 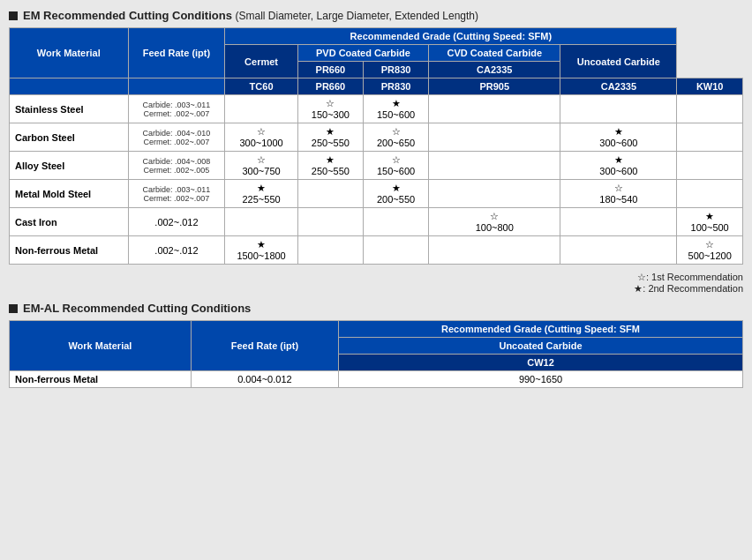 What do you see at coordinates (619, 166) in the screenshot?
I see `ca2335-alloy: ★300~600` at bounding box center [619, 166].